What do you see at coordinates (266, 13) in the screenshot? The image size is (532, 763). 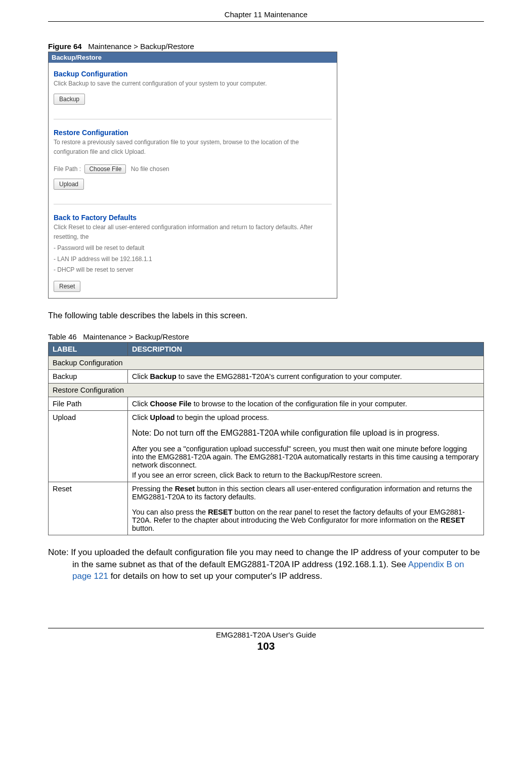 I see `chapter-header: Chapter 11 Maintenance` at bounding box center [266, 13].